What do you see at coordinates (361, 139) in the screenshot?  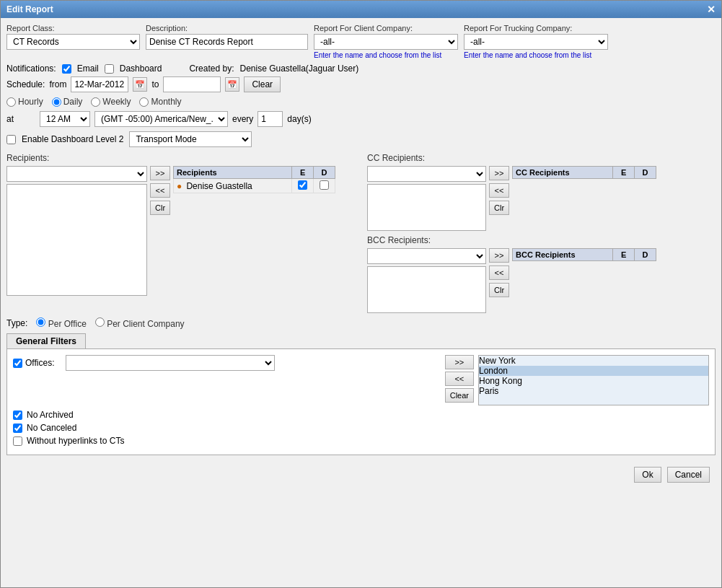 I see `dashboard-level-row: Enable Dashboard Level 2 Transport Mode` at bounding box center [361, 139].